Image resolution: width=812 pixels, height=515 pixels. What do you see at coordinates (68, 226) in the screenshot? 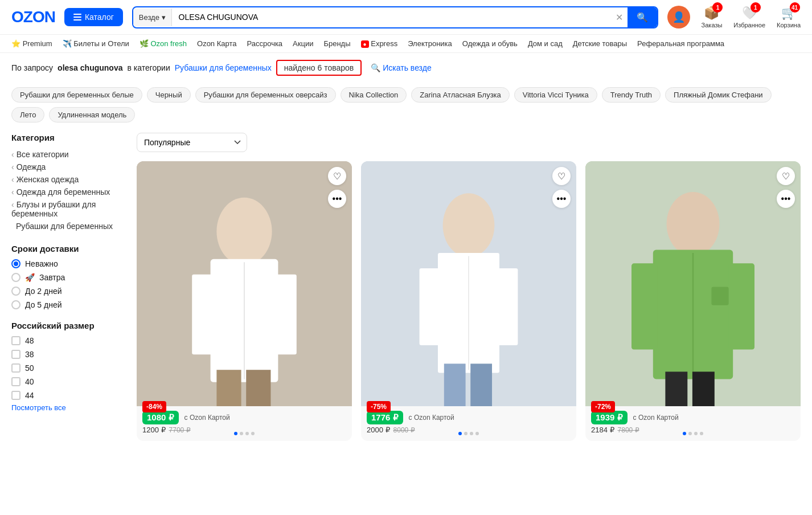
I see `sidebar-shirts-active: Рубашки для беременных` at bounding box center [68, 226].